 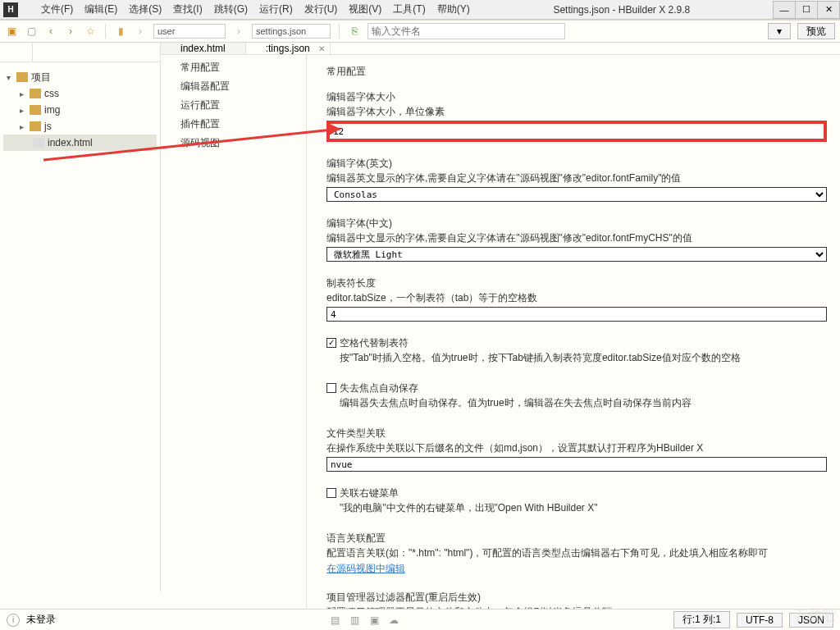 What do you see at coordinates (577, 116) in the screenshot?
I see `field-fontsize: 编辑器字体大小 编辑器字体大小，单位像素` at bounding box center [577, 116].